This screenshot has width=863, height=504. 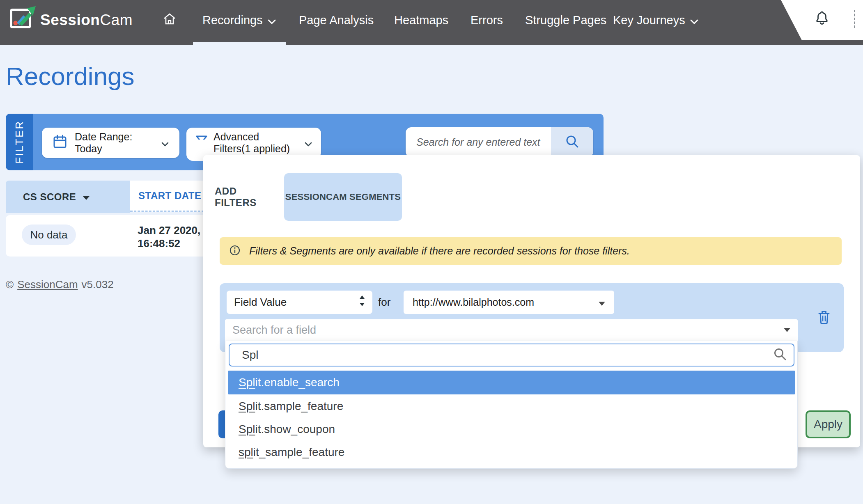 I want to click on field-type-select: Field Value, so click(x=300, y=302).